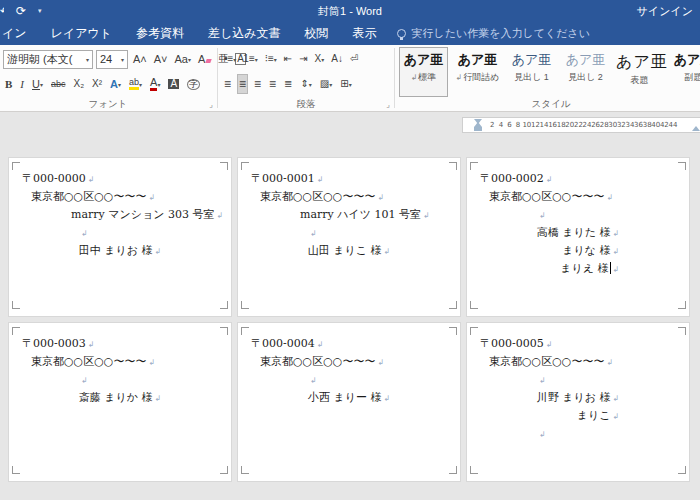  I want to click on style-box-5: あア亜副題, so click(684, 72).